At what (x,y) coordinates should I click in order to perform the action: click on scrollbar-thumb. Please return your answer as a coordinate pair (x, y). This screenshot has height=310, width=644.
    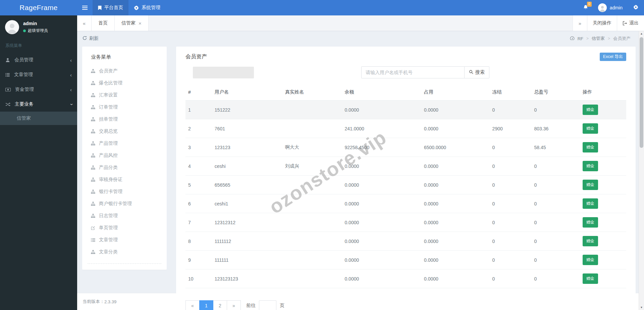
    Looking at the image, I should click on (641, 92).